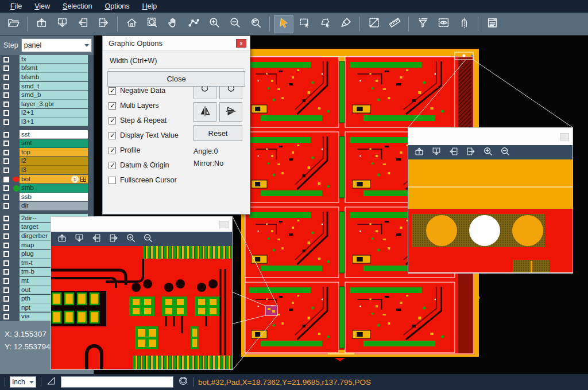 This screenshot has width=588, height=390. I want to click on layer-name: l2, so click(54, 162).